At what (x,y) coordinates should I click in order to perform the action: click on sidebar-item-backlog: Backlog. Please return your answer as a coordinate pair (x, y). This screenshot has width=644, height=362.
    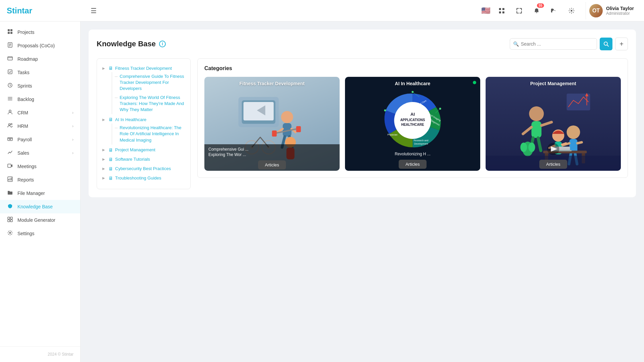
    Looking at the image, I should click on (40, 99).